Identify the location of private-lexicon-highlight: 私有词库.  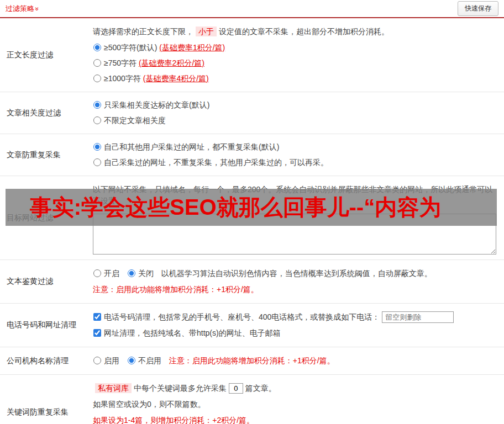
(113, 388).